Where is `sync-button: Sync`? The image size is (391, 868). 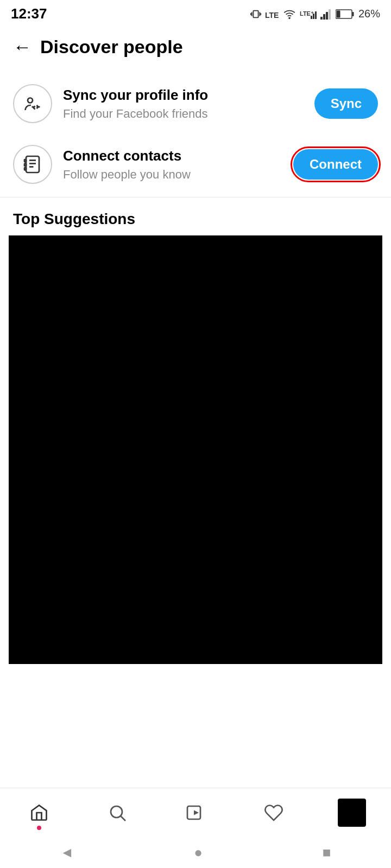
sync-button: Sync is located at coordinates (346, 104).